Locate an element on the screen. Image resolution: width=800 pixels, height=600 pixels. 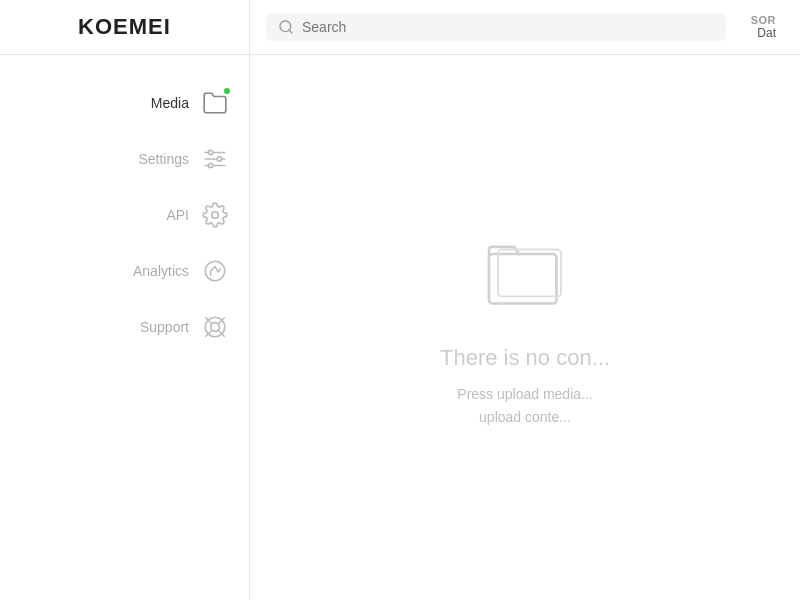
notification-dot is located at coordinates (227, 91).